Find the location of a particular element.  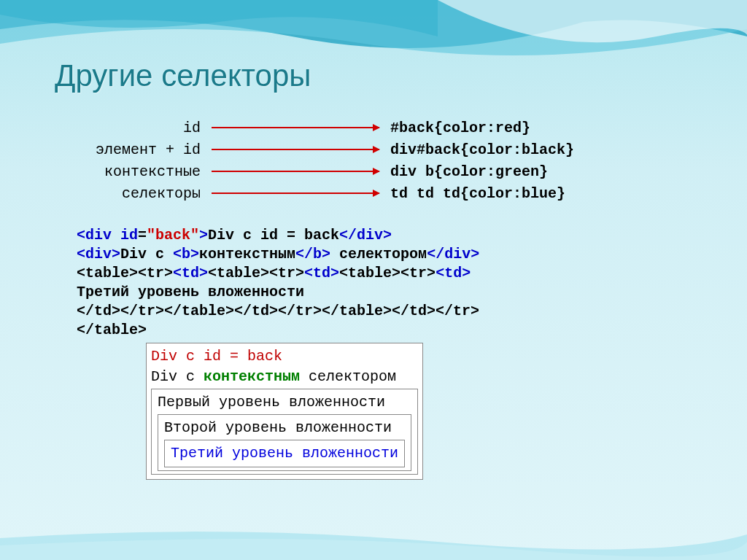

code-descendant: td td td{color:blue} is located at coordinates (473, 194).